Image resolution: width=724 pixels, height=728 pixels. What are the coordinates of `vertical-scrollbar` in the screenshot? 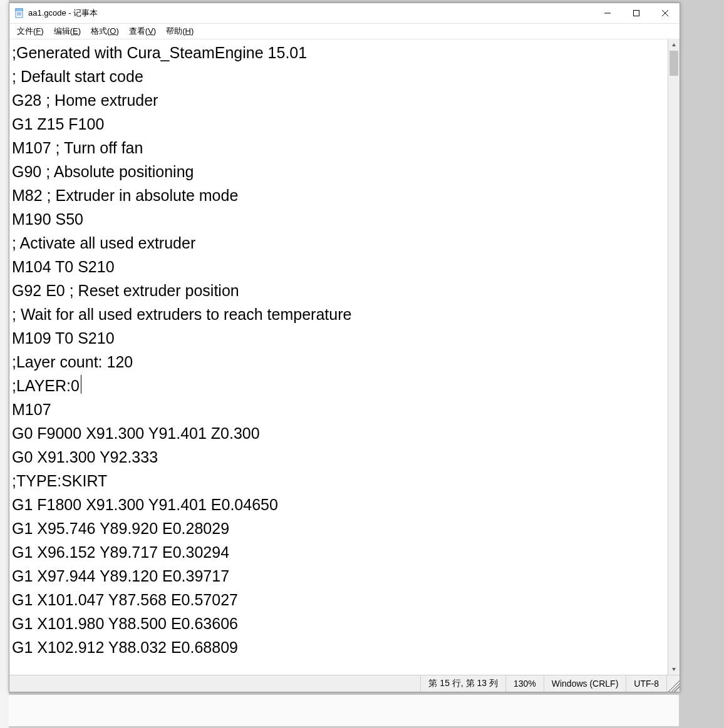 It's located at (674, 357).